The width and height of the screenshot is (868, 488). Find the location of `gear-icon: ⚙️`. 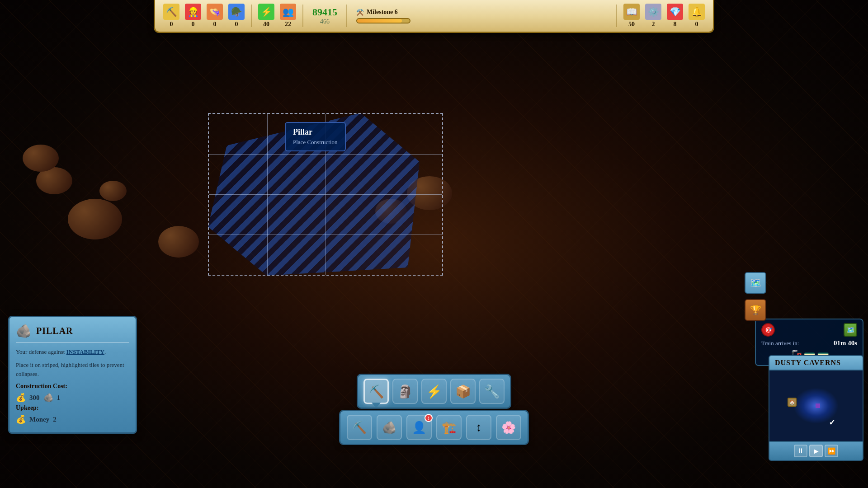

gear-icon: ⚙️ is located at coordinates (653, 12).